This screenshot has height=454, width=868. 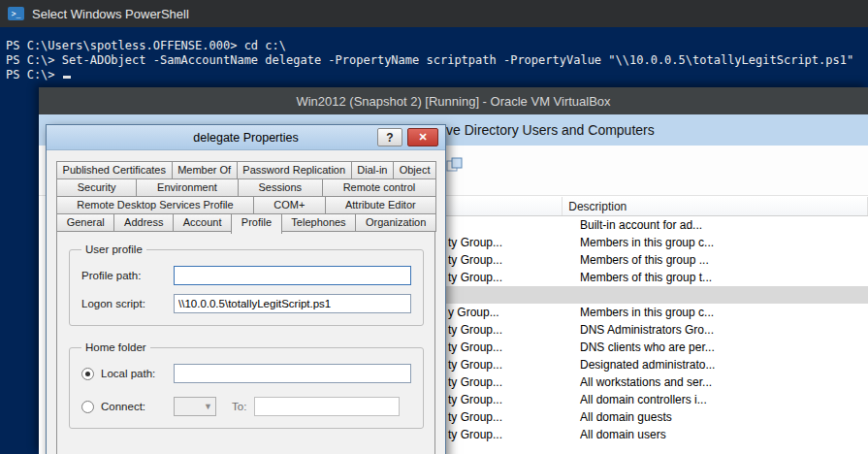 I want to click on powershell-titlebar: >_ Select Windows PowerShell, so click(x=434, y=14).